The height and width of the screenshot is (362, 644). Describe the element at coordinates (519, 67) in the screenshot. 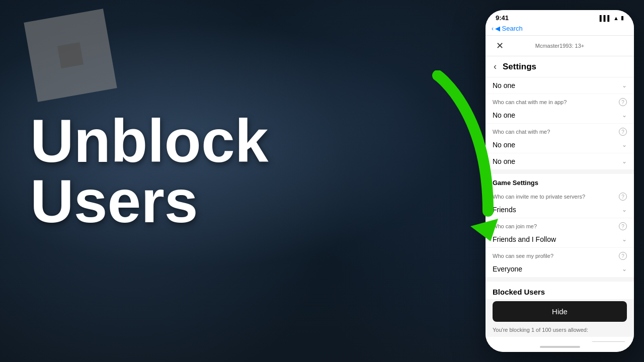

I see `settings-title: Settings` at that location.